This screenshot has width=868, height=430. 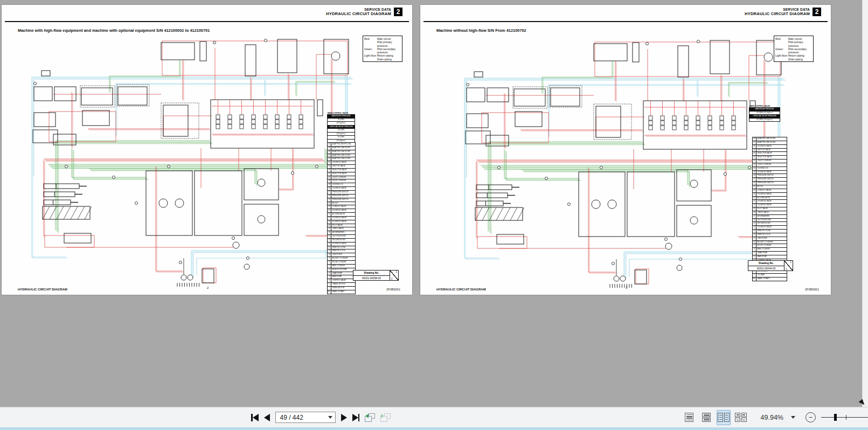 What do you see at coordinates (770, 266) in the screenshot?
I see `drawing-number-box: Drawing No. 06J01-00044-00 1 1` at bounding box center [770, 266].